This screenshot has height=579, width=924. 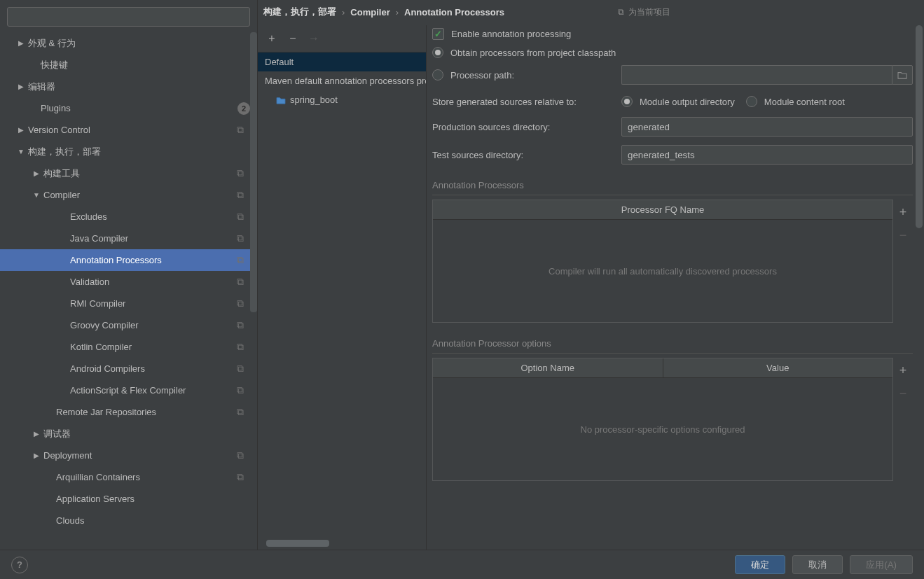 What do you see at coordinates (818, 564) in the screenshot?
I see `cancel-button: 取消` at bounding box center [818, 564].